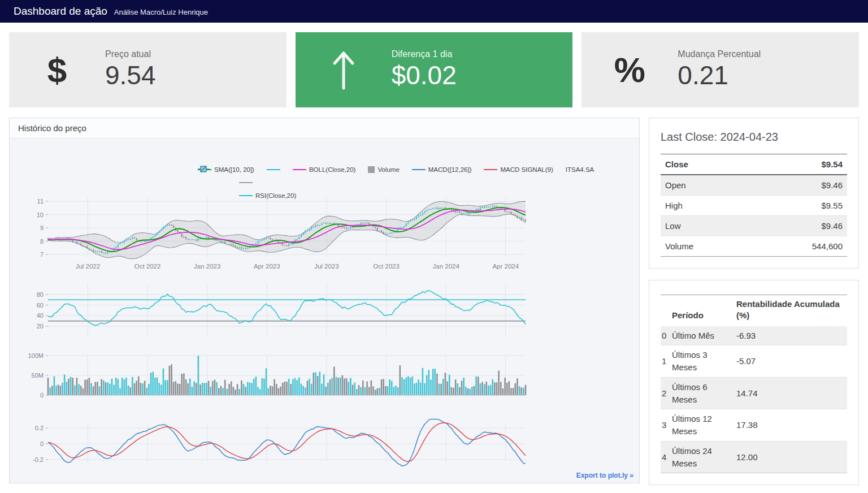 This screenshot has height=493, width=868. I want to click on card-label: Preço atual, so click(131, 54).